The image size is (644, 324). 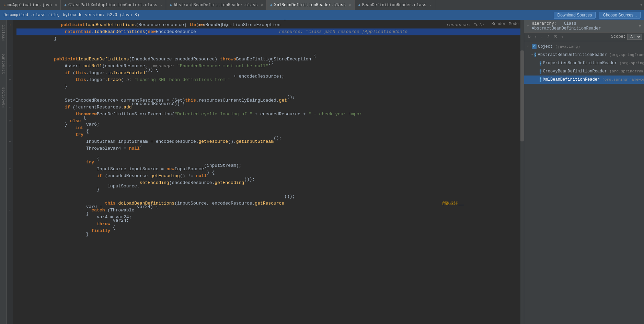 I want to click on collapse-all-btn: ⇱, so click(x=555, y=37).